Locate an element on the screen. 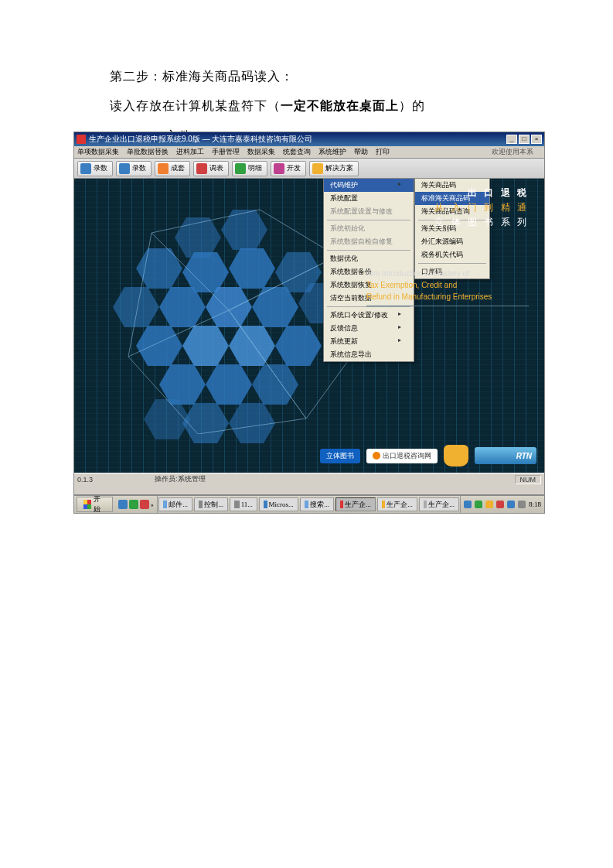  menu-item: 统套查询 is located at coordinates (297, 152).